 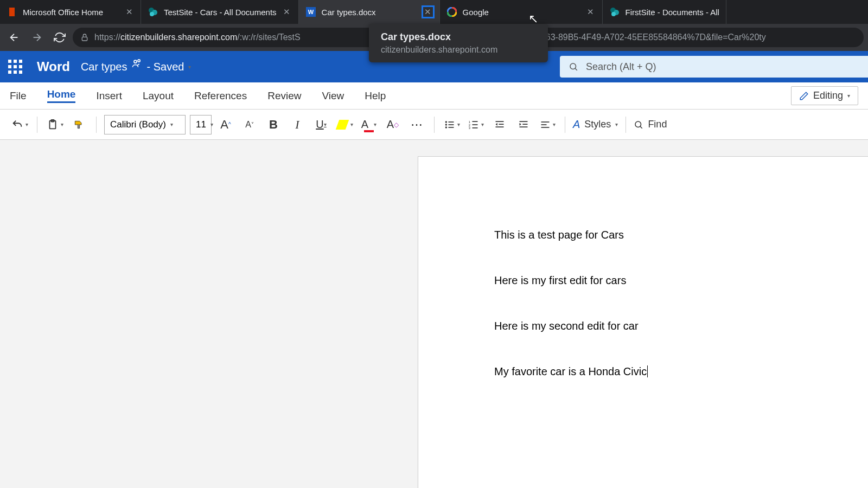 I want to click on search-placeholder: Search (Alt + Q), so click(x=621, y=67).